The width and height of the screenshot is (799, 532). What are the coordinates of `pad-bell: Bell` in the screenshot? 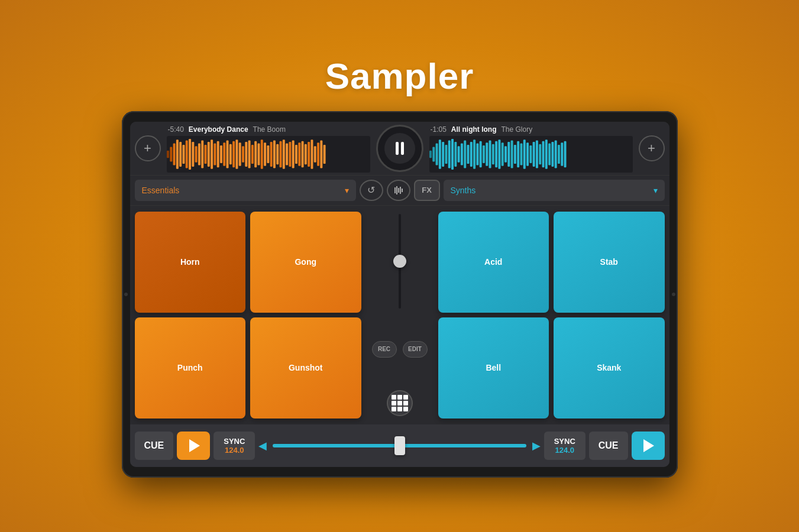 It's located at (494, 368).